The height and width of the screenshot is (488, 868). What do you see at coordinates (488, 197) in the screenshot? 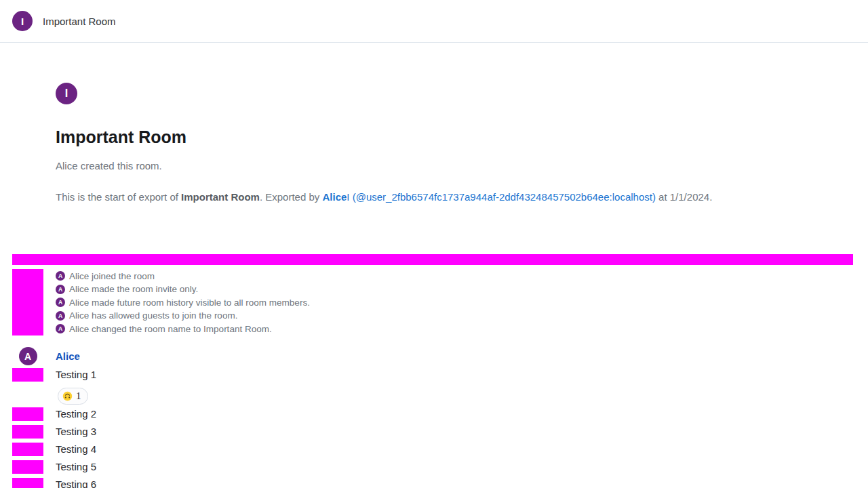
I see `exporter-link: AliceI (@user_2fbb6574fc1737a944af-2ddf4…` at bounding box center [488, 197].